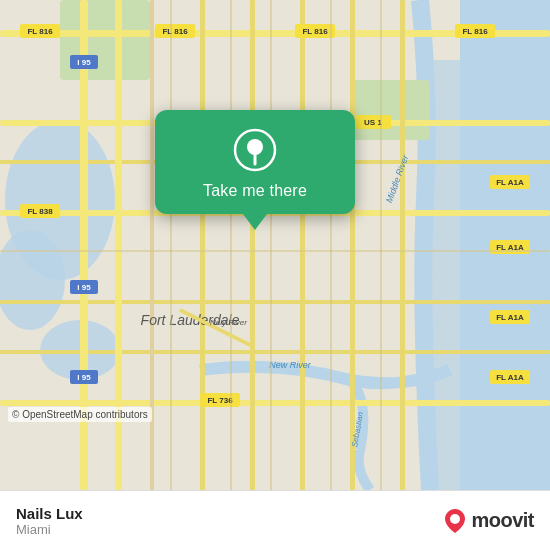 Image resolution: width=550 pixels, height=550 pixels. I want to click on svg-text: Nely River, so click(228, 322).